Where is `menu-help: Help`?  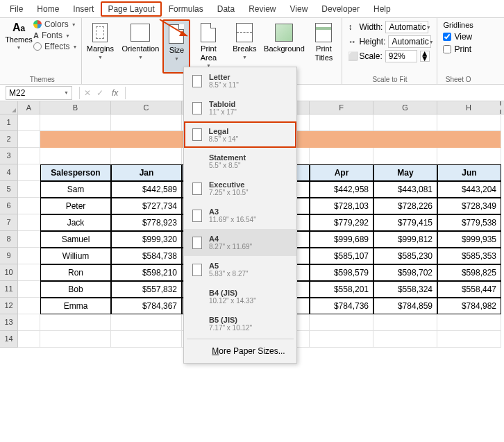
menu-help: Help is located at coordinates (382, 9).